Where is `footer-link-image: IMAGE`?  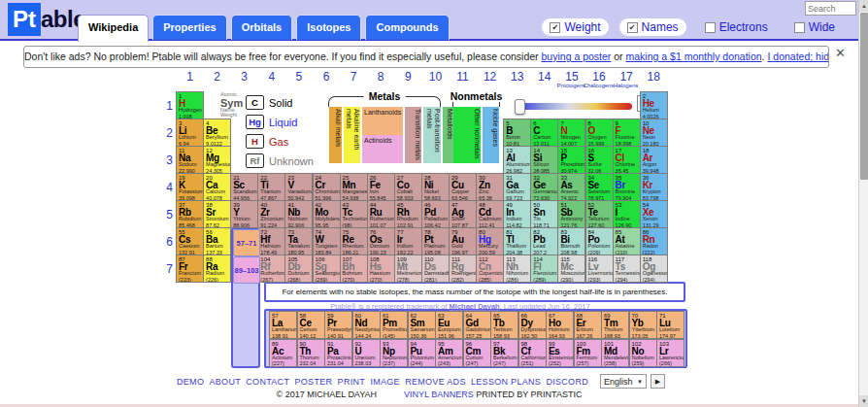
footer-link-image: IMAGE is located at coordinates (384, 382).